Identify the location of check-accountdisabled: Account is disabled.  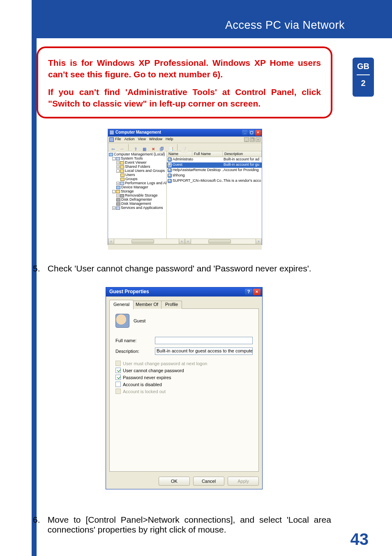
(184, 384).